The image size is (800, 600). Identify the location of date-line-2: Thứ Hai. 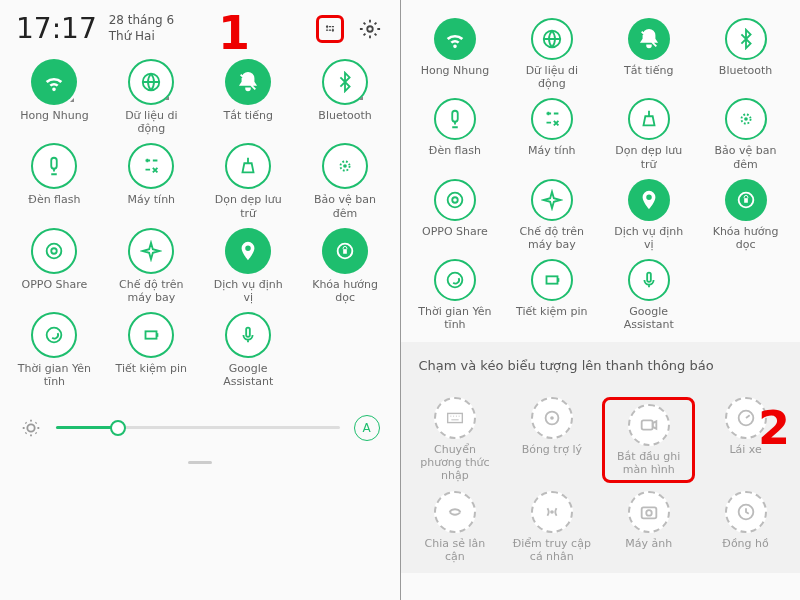
(142, 37).